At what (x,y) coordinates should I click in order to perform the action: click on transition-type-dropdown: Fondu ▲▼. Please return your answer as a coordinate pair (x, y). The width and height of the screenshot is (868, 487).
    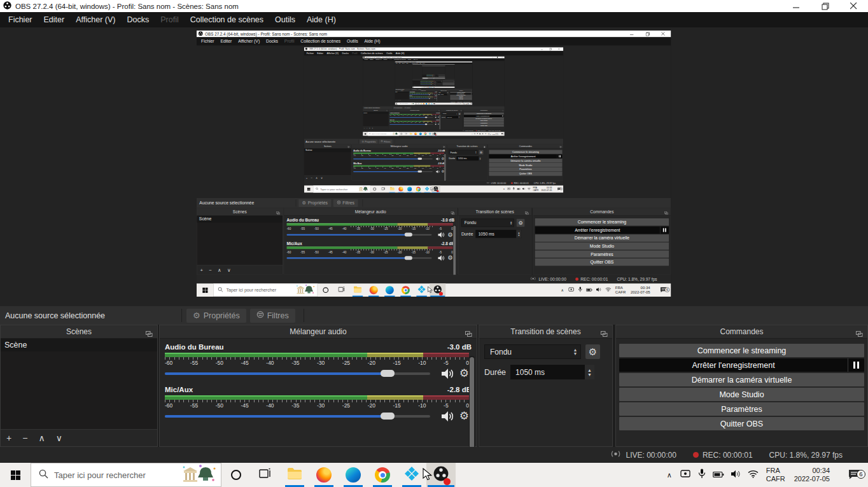
    Looking at the image, I should click on (533, 351).